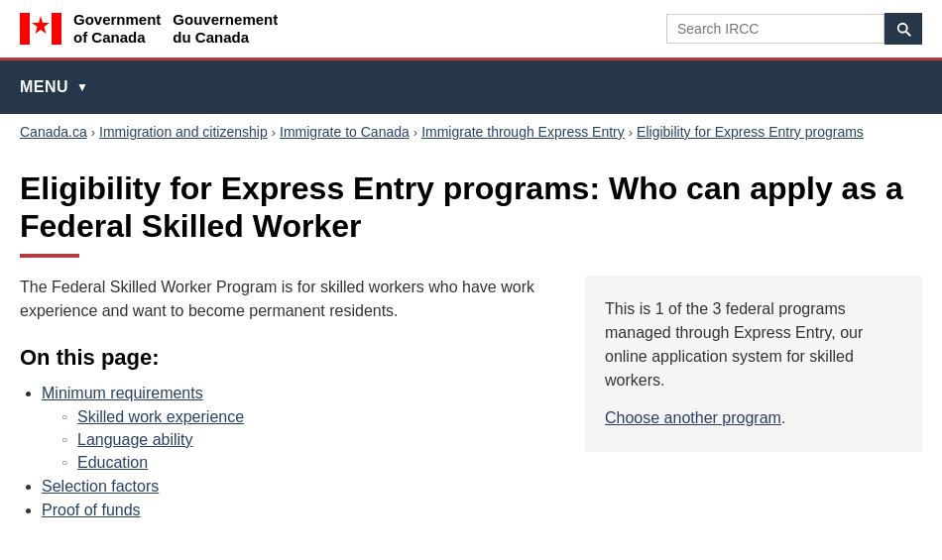 This screenshot has width=942, height=560. What do you see at coordinates (161, 416) in the screenshot?
I see `toc-link-skilled-work: Skilled work experience` at bounding box center [161, 416].